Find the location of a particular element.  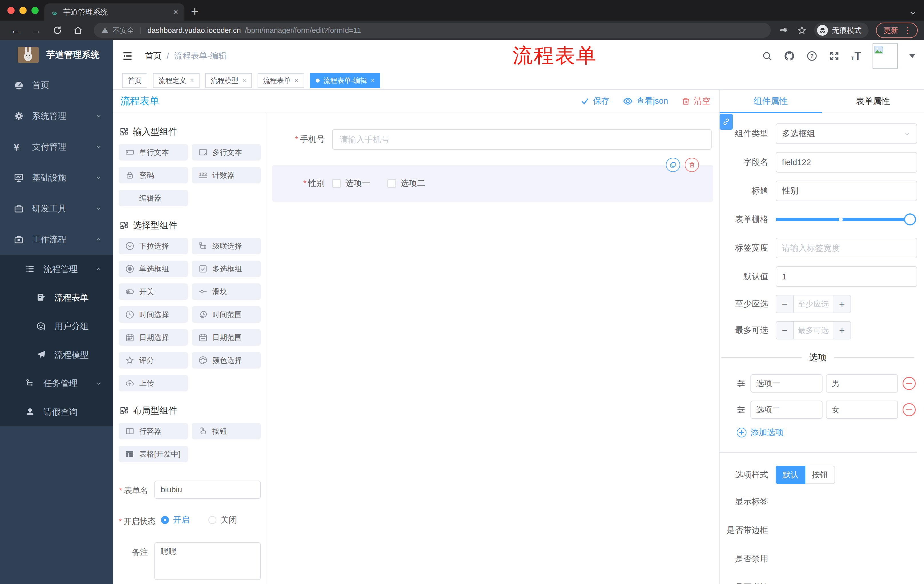

min-select-input: 至少应选 is located at coordinates (813, 304).